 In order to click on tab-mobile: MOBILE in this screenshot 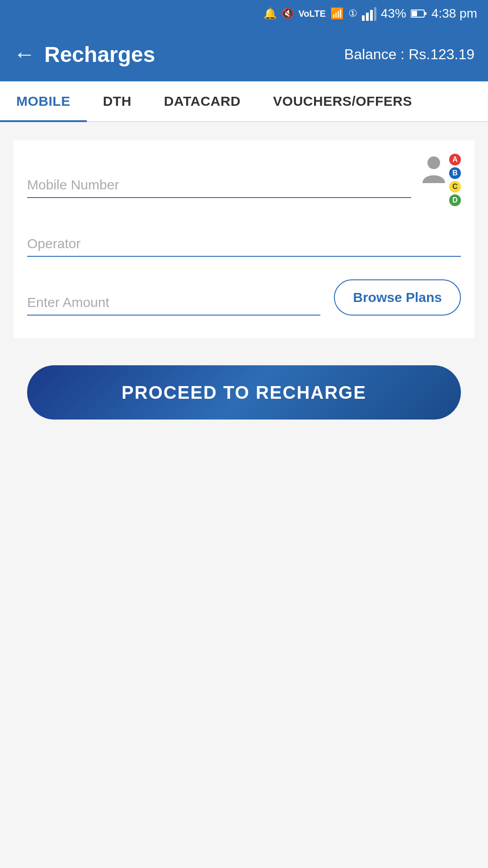, I will do `click(43, 101)`.